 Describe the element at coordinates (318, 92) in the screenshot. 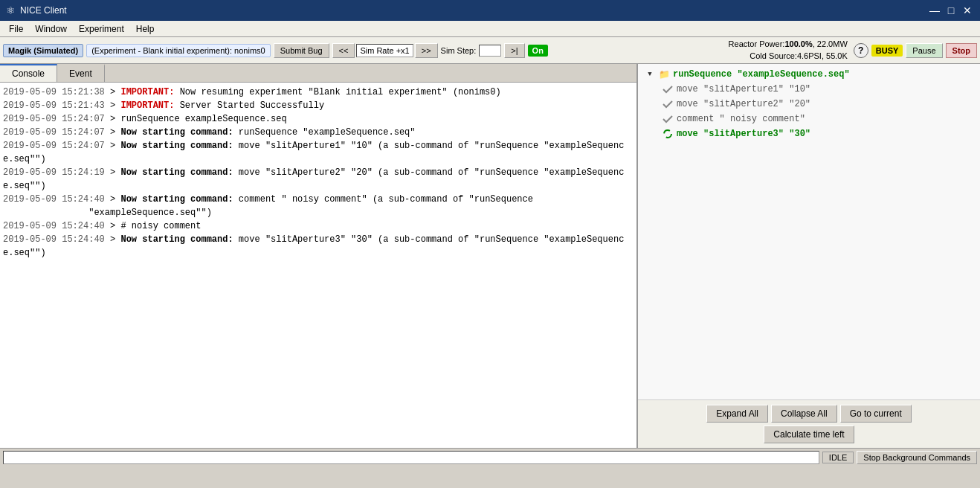

I see `log-line: 2019-05-09 15:21:38 > IMPORTANT: Now res…` at that location.